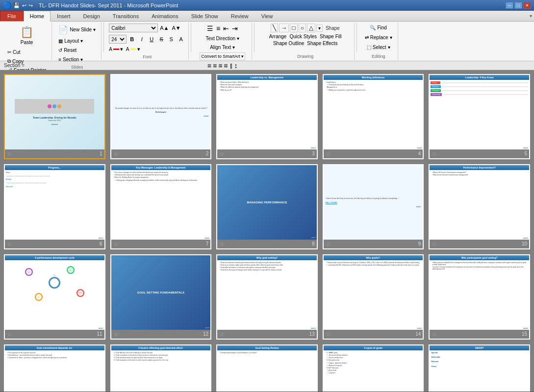 This screenshot has height=392, width=534. Describe the element at coordinates (171, 39) in the screenshot. I see `shadow-button: S` at that location.